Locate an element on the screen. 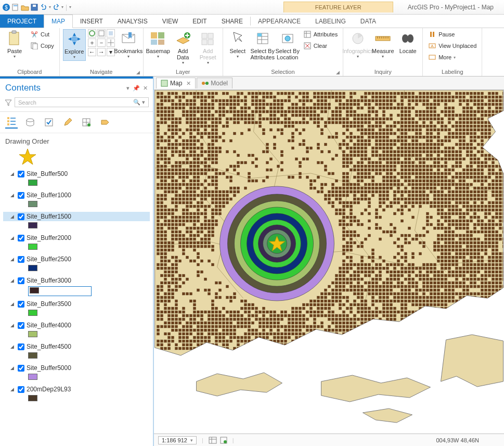  redo-dropdown-icon: ▾ is located at coordinates (62, 7).